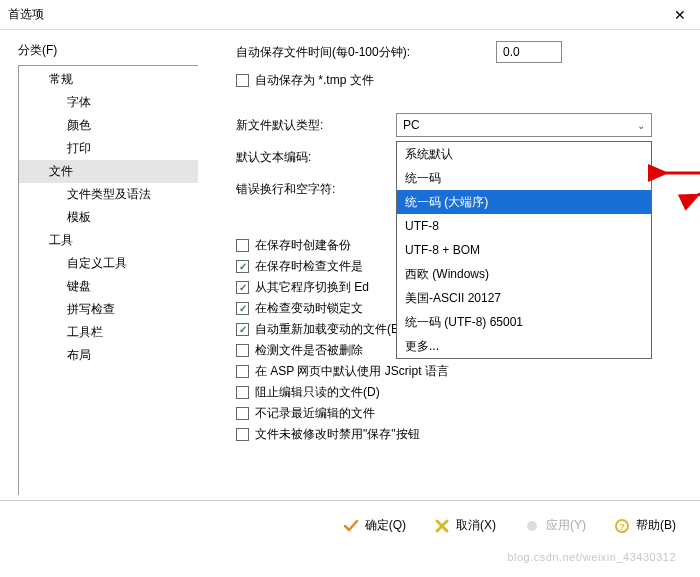 Image resolution: width=700 pixels, height=577 pixels. Describe the element at coordinates (26, 14) in the screenshot. I see `window-title: 首选项` at that location.